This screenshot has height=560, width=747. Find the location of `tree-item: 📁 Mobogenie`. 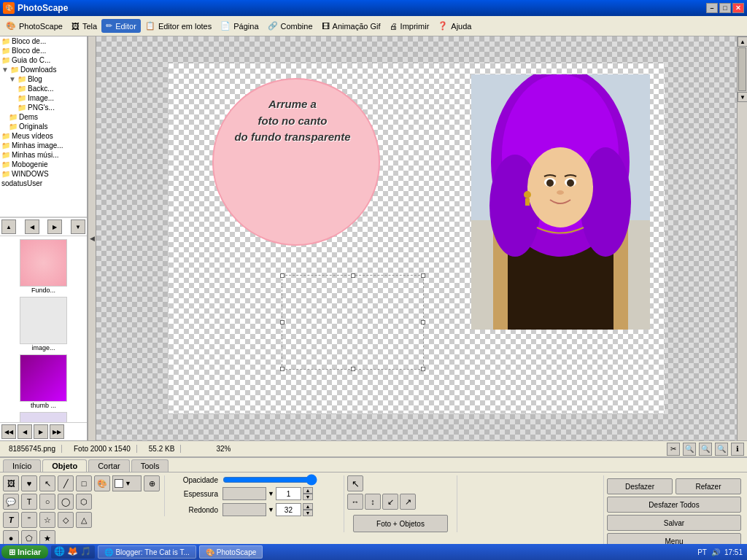

tree-item: 📁 Mobogenie is located at coordinates (44, 165).